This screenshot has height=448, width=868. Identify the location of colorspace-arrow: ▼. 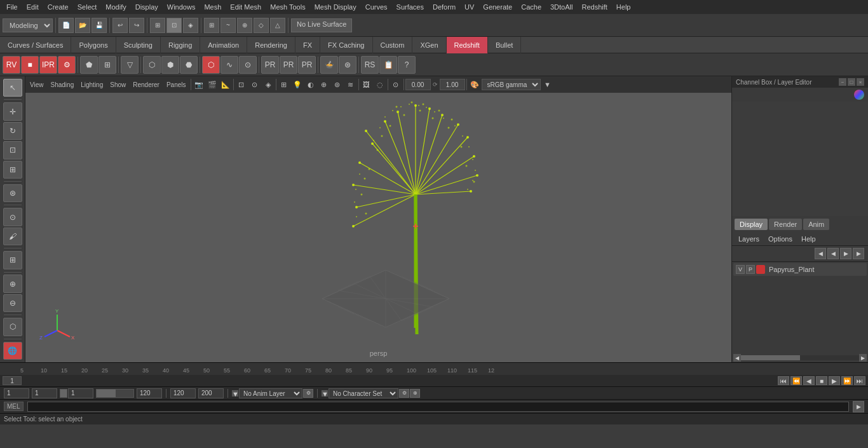
(548, 85).